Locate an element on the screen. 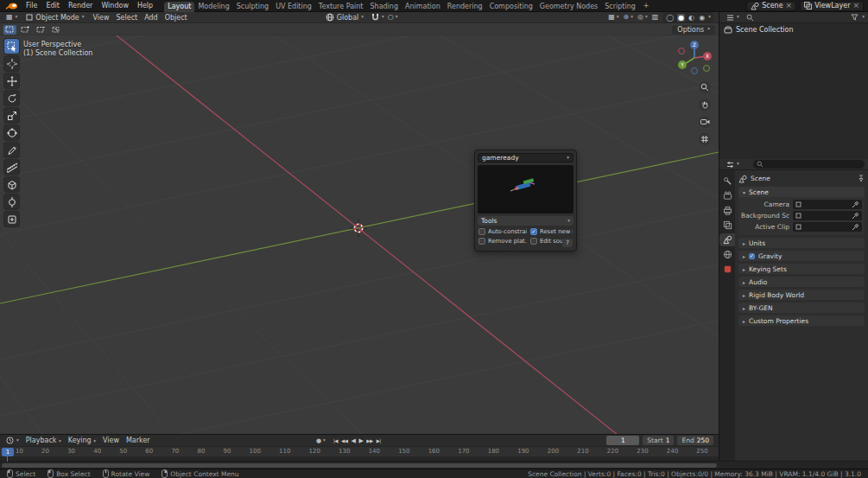 Image resolution: width=868 pixels, height=478 pixels. shading-solid-button: ● is located at coordinates (681, 17).